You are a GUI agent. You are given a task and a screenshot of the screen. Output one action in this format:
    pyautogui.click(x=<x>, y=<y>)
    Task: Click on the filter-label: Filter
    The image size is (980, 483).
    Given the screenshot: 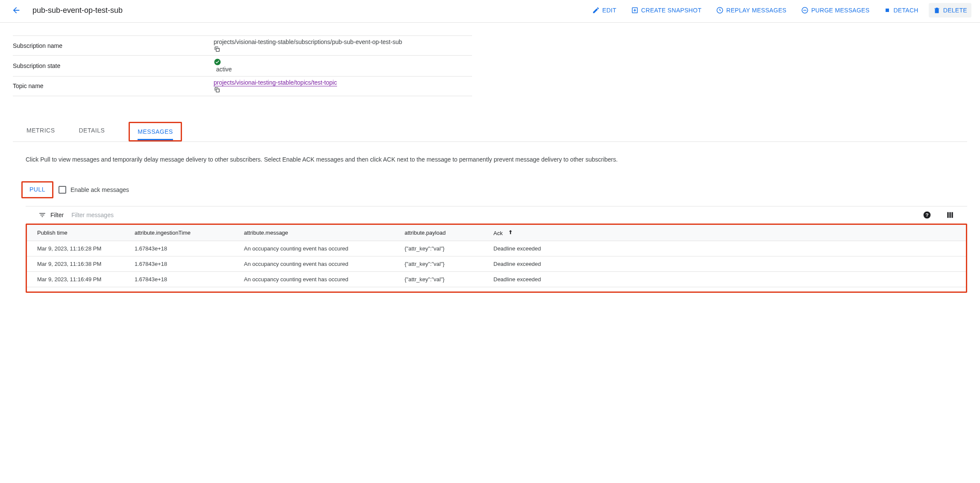 What is the action you would take?
    pyautogui.click(x=57, y=215)
    